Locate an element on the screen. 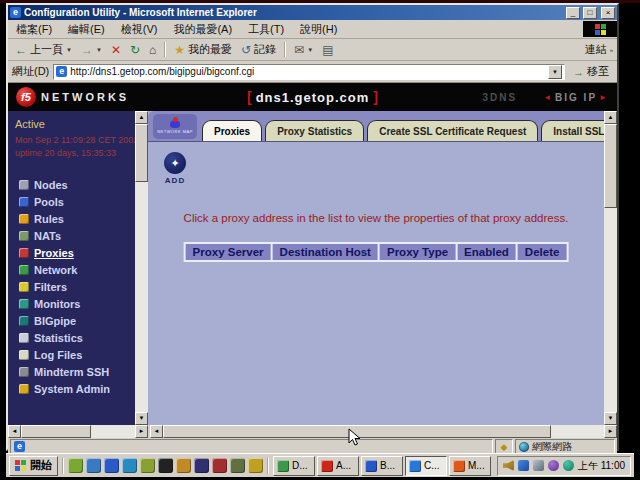  frame-horizontal-scrollbar: ◄ ► is located at coordinates (384, 432).